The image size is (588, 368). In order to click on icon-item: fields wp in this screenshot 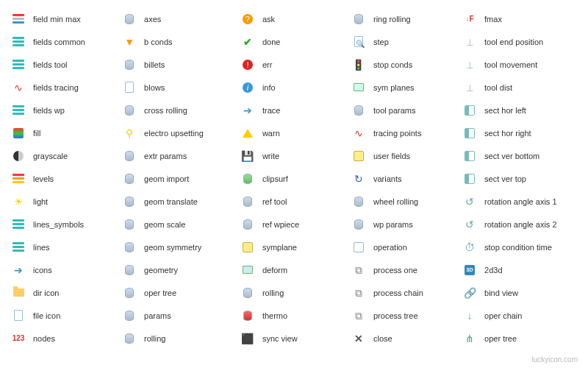, I will do `click(66, 110)`.